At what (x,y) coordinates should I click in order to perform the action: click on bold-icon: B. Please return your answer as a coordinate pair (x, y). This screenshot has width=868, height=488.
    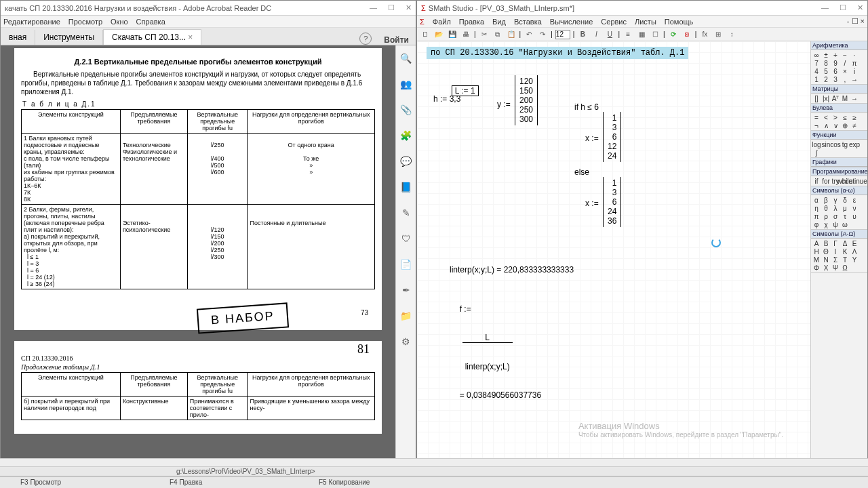
    Looking at the image, I should click on (583, 35).